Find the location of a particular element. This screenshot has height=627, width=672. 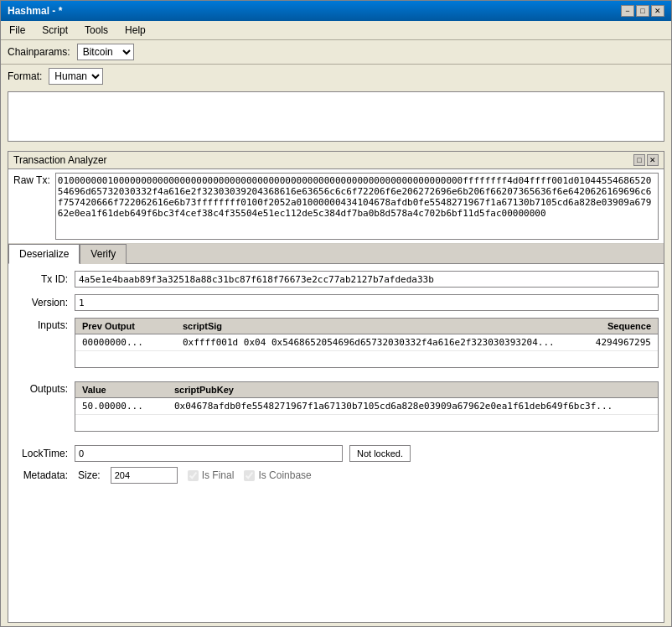

inputs-label: Inputs: is located at coordinates (40, 324).